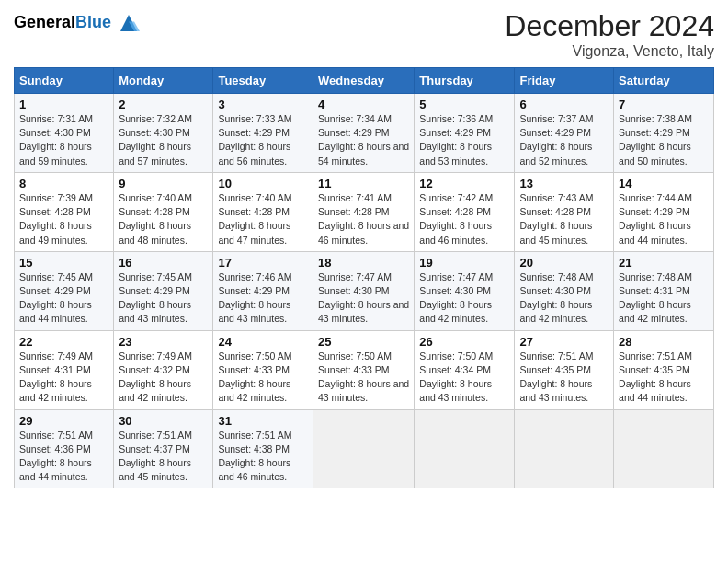  I want to click on day-info: Sunrise: 7:31 AMSunset: 4:30 PMDaylight:…, so click(64, 140).